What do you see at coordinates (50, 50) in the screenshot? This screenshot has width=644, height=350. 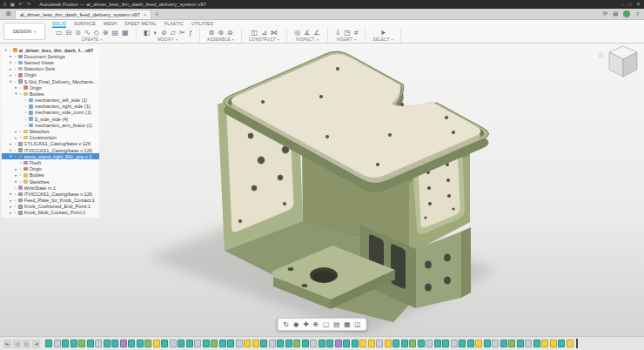 I see `browser-tree-row: ▾●al_driver_less_thn_dash_f... v97` at bounding box center [50, 50].